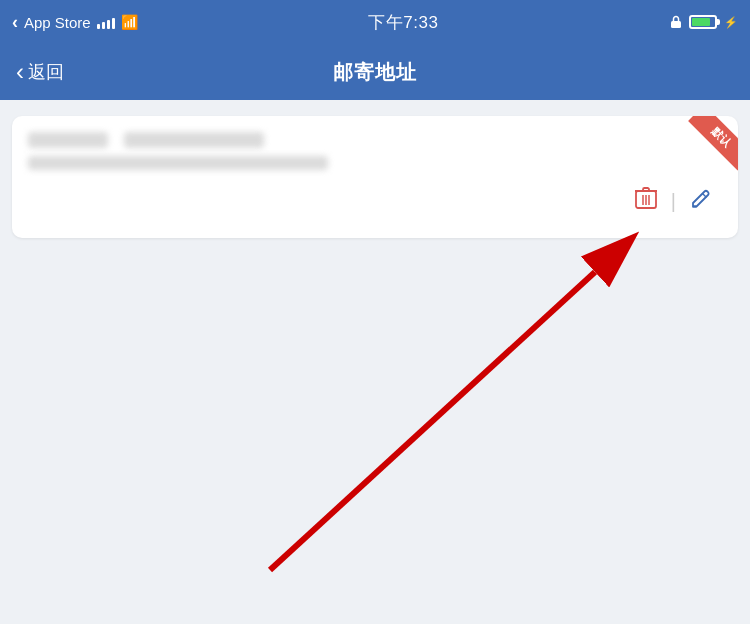 The width and height of the screenshot is (750, 624). Describe the element at coordinates (375, 72) in the screenshot. I see `navigation-bar: ‹ 返回 邮寄地址` at that location.